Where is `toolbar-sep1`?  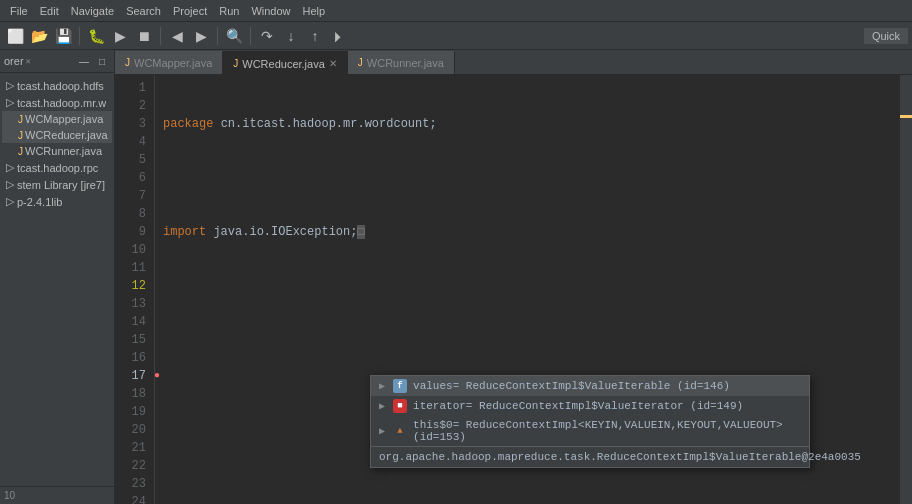 toolbar-sep1 is located at coordinates (80, 36).